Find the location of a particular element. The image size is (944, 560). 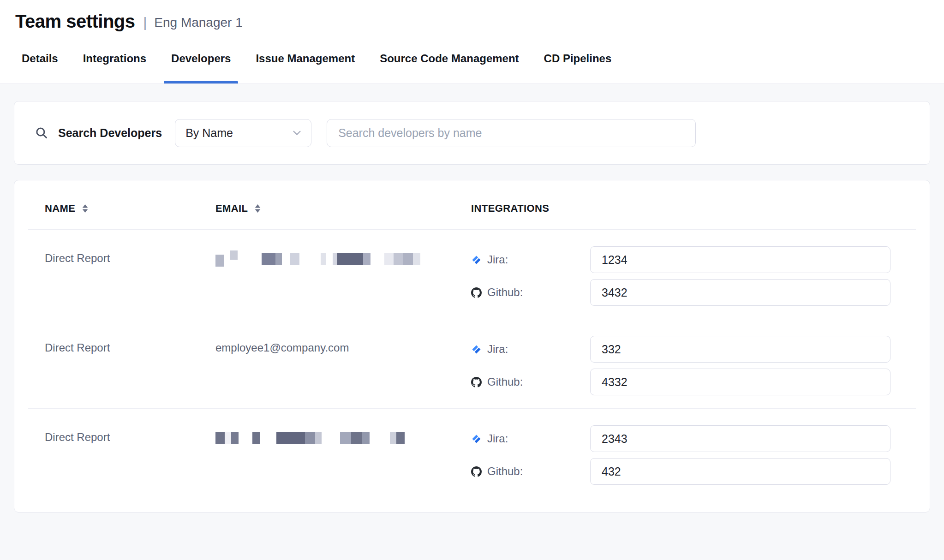

tab-developers: Developers is located at coordinates (201, 61).